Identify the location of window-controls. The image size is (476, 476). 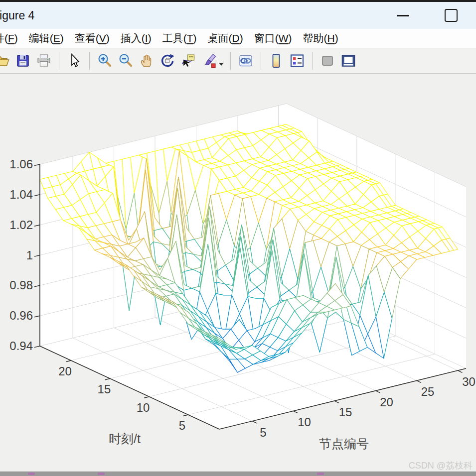
(427, 15).